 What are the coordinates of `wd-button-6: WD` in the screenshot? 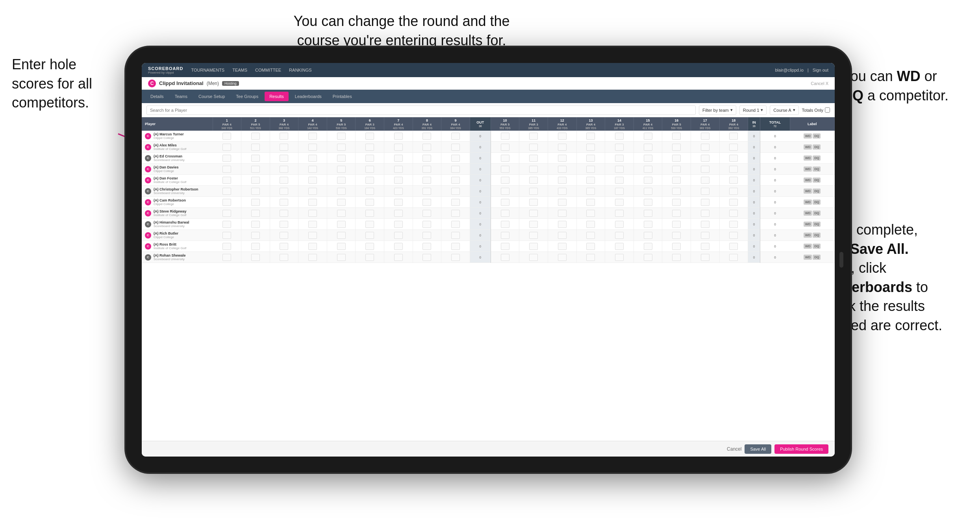 It's located at (808, 202).